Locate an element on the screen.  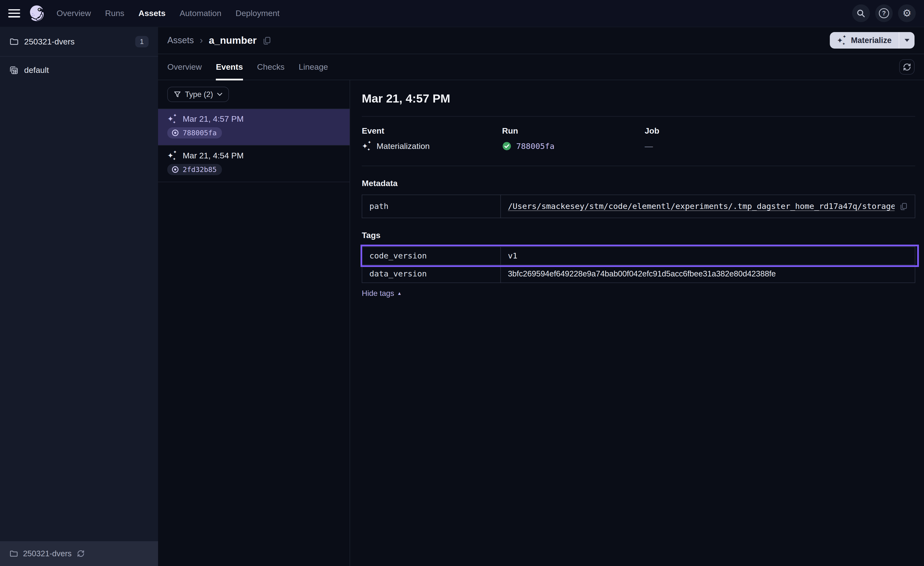
success-check-icon is located at coordinates (507, 146).